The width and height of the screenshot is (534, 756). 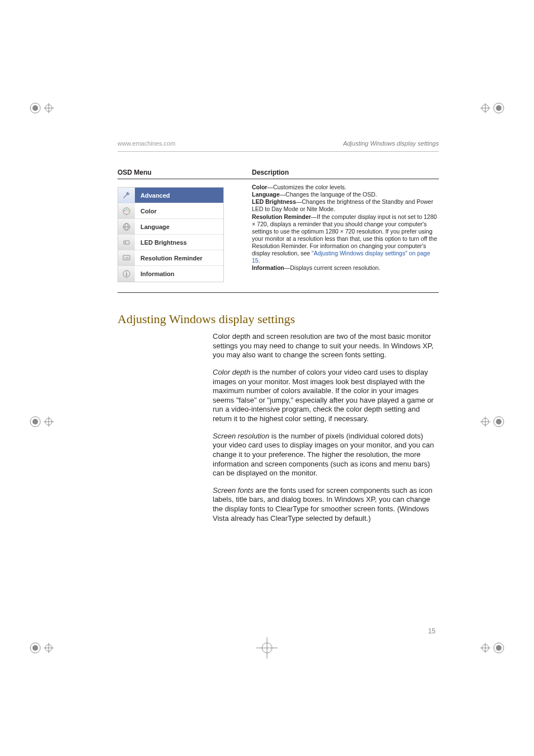 I want to click on osd-item-language: Language, so click(x=171, y=227).